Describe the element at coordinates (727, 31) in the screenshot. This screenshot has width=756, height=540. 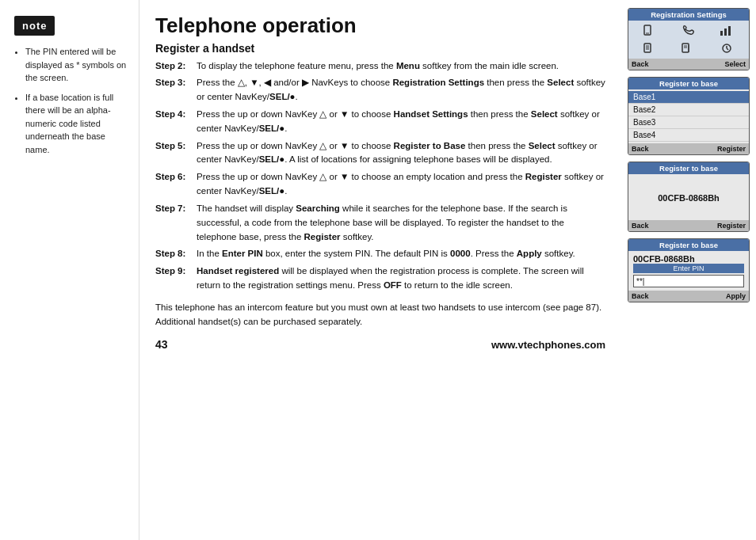
I see `icon-signal` at that location.